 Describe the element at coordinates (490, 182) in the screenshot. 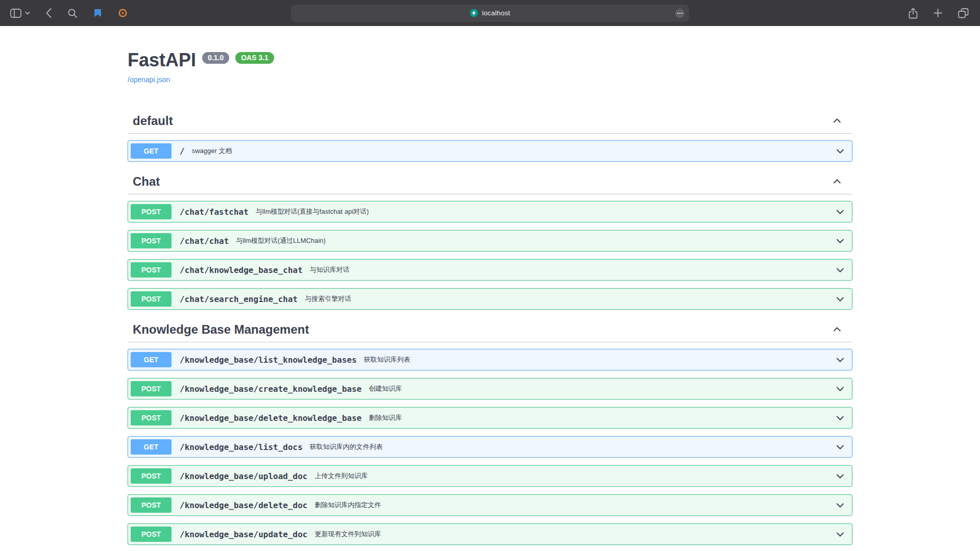

I see `section-header-chat: Chat` at that location.